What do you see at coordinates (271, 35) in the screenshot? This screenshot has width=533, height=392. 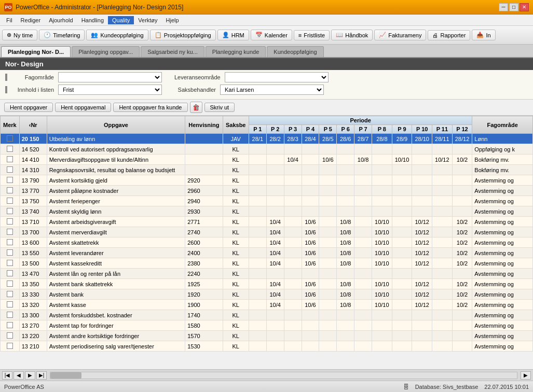 I see `toolbar-kalender: 📅 Kalender` at bounding box center [271, 35].